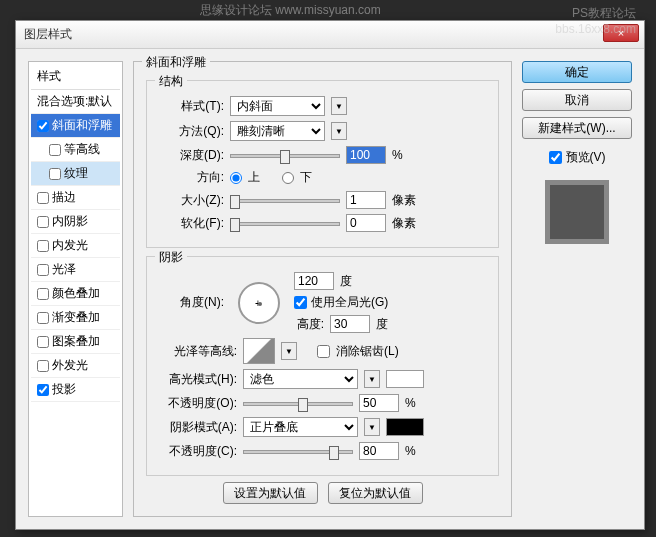 The width and height of the screenshot is (656, 537). Describe the element at coordinates (76, 174) in the screenshot. I see `sidebar-item-2: 纹理` at that location.